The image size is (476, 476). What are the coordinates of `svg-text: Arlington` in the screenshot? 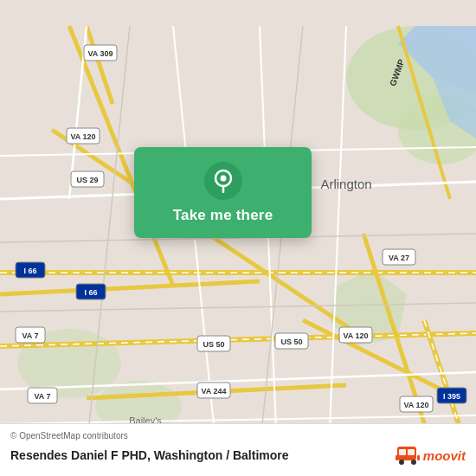 It's located at (346, 183).